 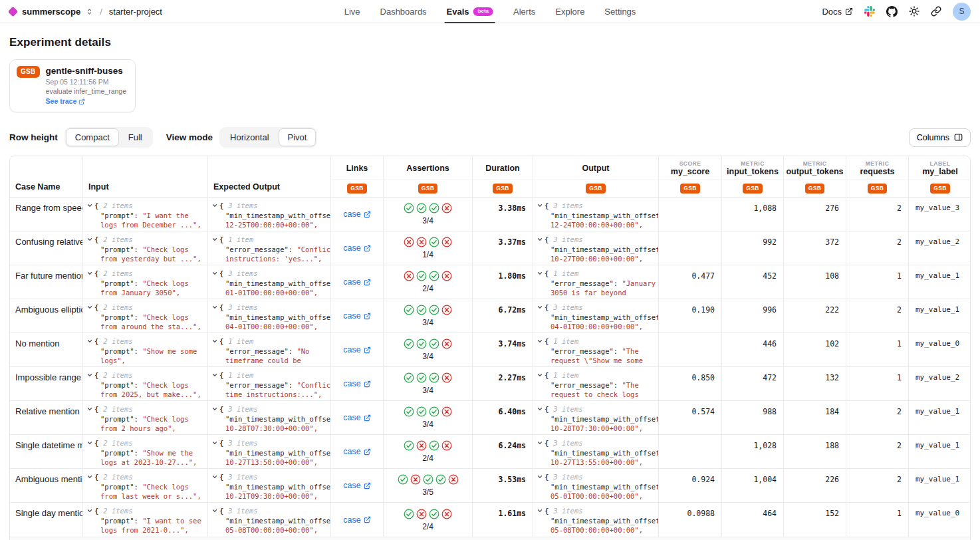 I want to click on columns-button: Columns, so click(x=940, y=138).